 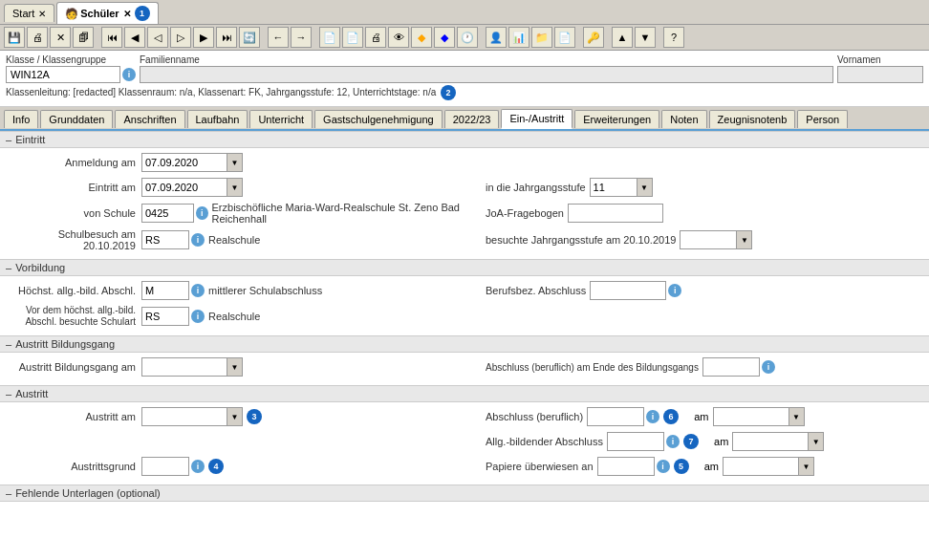 I want to click on toolbar-help: ?, so click(x=674, y=37).